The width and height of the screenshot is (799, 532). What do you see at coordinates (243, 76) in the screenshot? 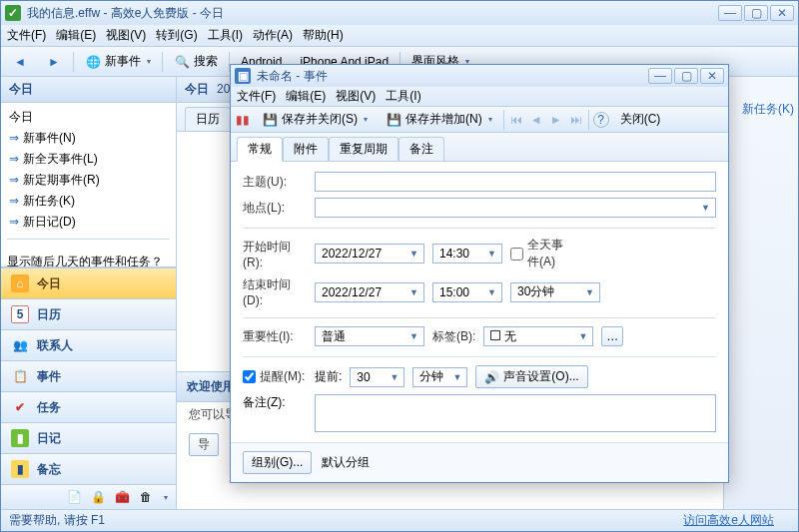
I see `dialog-icon: ▣` at bounding box center [243, 76].